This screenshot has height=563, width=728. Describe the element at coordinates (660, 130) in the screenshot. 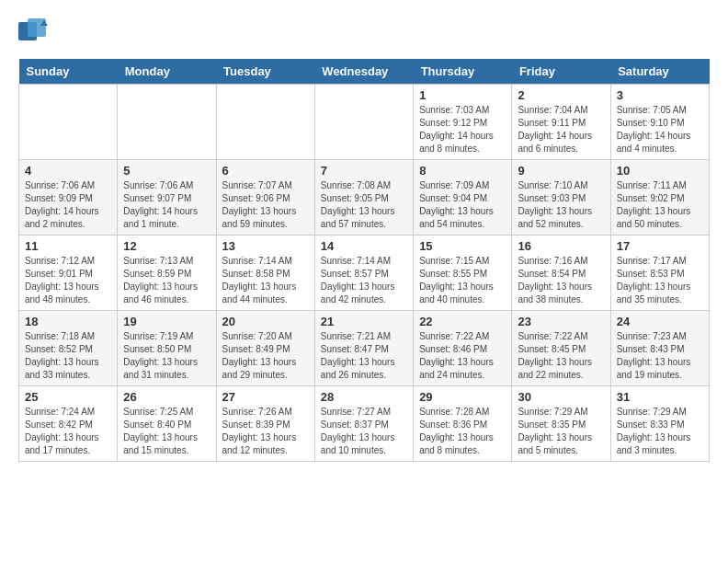

I see `day-info: Sunrise: 7:05 AM Sunset: 9:10 PM Dayligh…` at that location.